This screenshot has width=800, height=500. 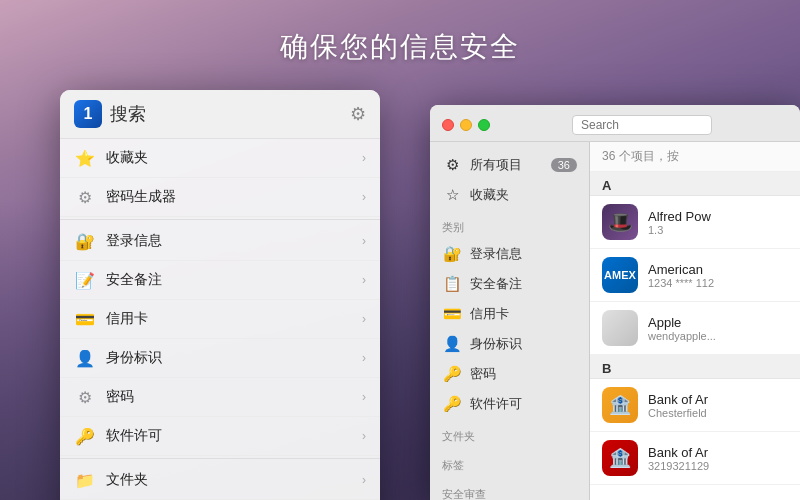 What do you see at coordinates (510, 374) in the screenshot?
I see `sidebar-item-passwords: 🔑 密码` at bounding box center [510, 374].